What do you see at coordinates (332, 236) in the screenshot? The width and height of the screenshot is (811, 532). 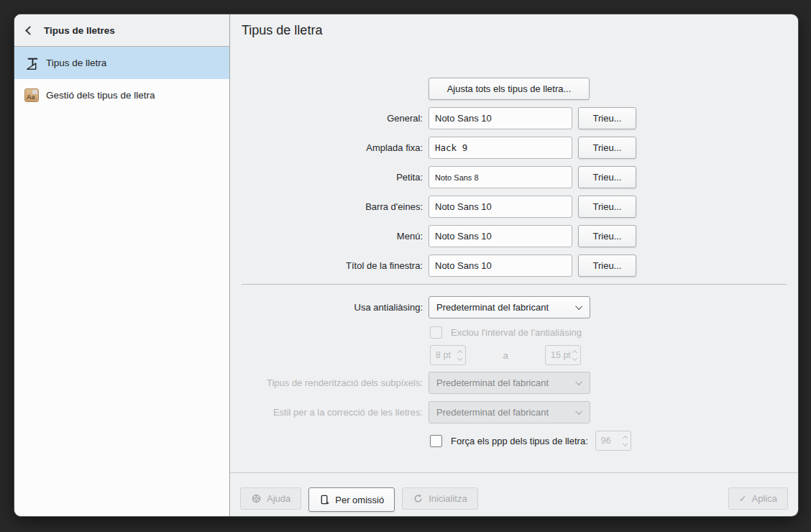 I see `field-label: Menú:` at bounding box center [332, 236].